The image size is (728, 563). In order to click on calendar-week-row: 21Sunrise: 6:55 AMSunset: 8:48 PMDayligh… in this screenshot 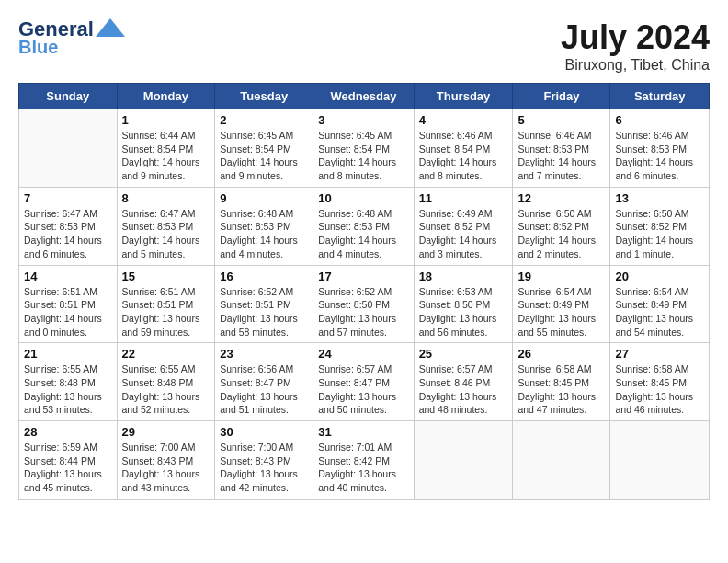, I will do `click(364, 383)`.